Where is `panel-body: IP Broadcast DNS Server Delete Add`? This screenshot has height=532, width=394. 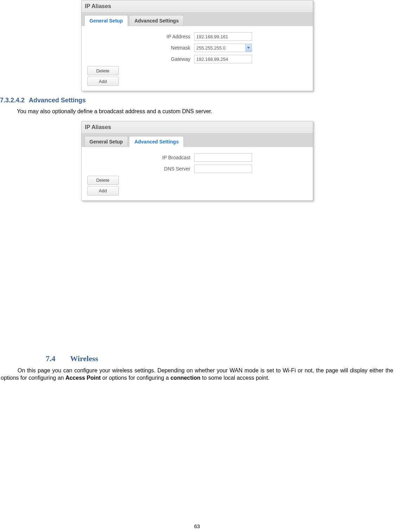
panel-body: IP Broadcast DNS Server Delete Add is located at coordinates (197, 174).